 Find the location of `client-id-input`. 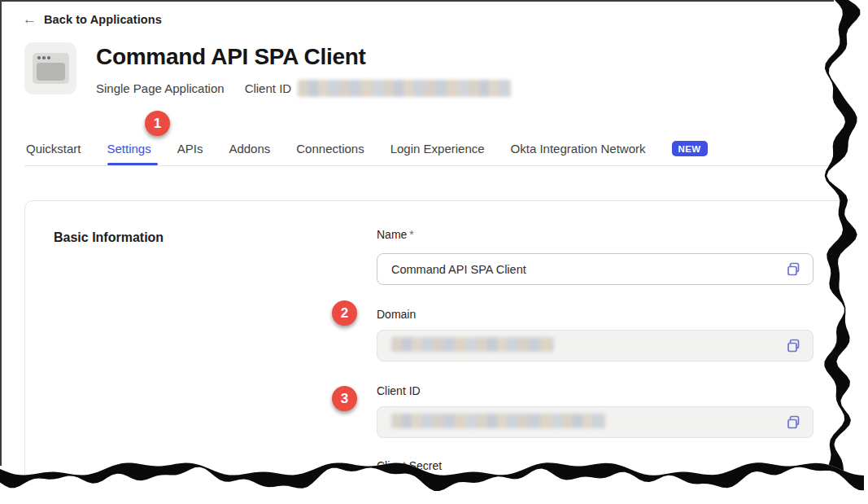

client-id-input is located at coordinates (595, 422).